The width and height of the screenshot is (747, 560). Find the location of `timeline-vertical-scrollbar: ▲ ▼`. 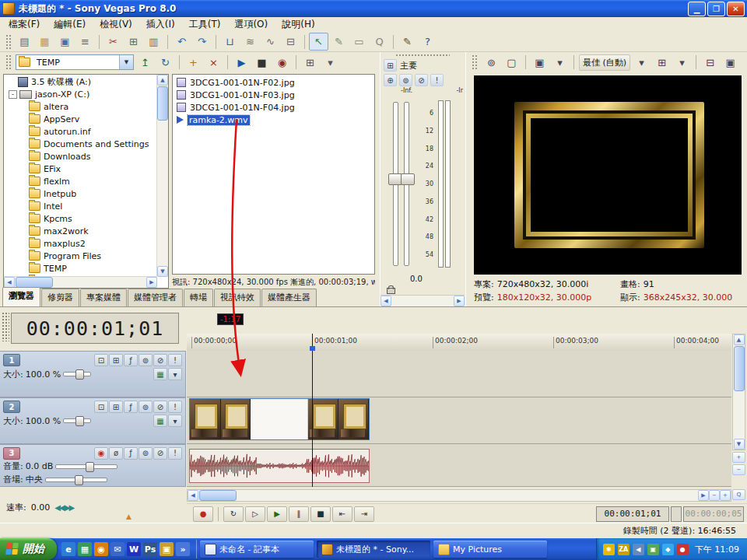

timeline-vertical-scrollbar: ▲ ▼ is located at coordinates (739, 392).